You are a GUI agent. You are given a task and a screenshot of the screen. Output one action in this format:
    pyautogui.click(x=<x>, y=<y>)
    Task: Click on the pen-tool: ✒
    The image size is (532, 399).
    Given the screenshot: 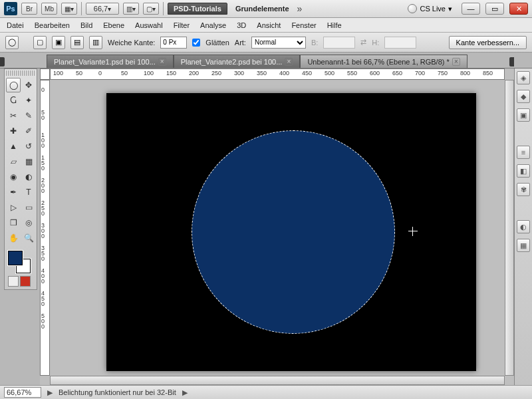 What is the action you would take?
    pyautogui.click(x=13, y=192)
    